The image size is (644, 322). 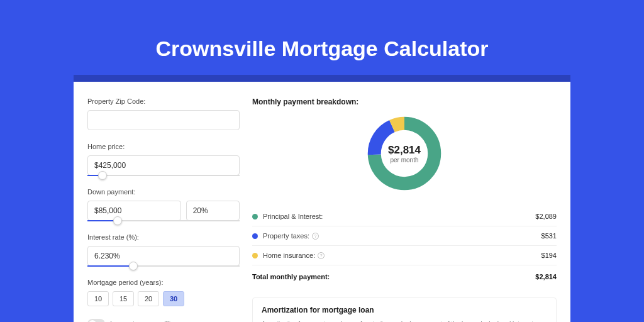 I want to click on down-payment-pct-input, so click(x=213, y=211).